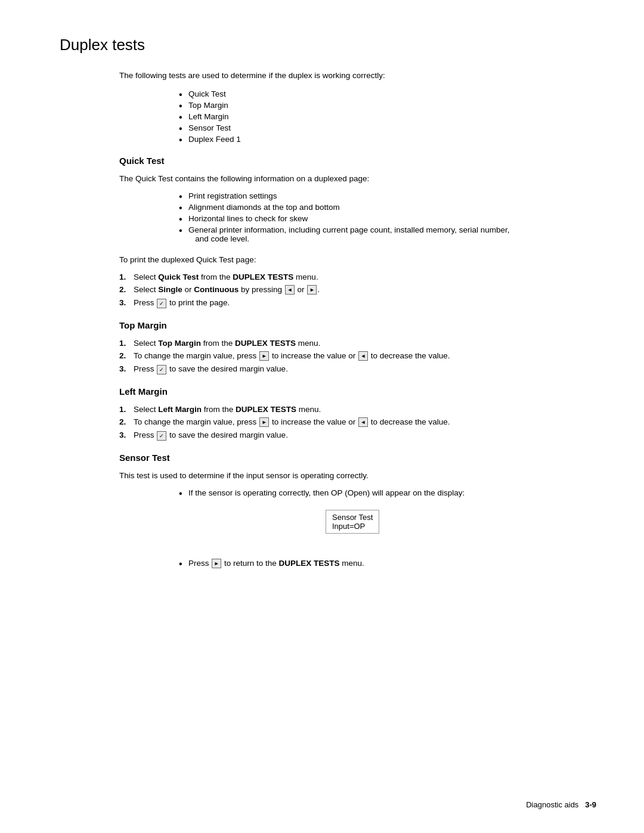  I want to click on section-left-margin: Left Margin 1. Select Left Margin from t…, so click(334, 414).